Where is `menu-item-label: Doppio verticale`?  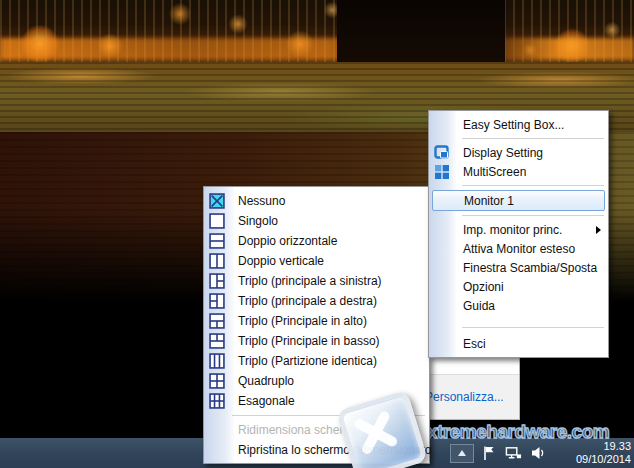 menu-item-label: Doppio verticale is located at coordinates (281, 261).